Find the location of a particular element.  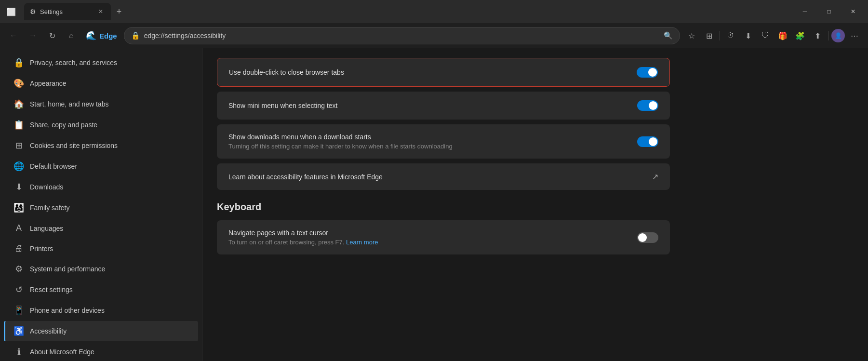

favorites-button: ☆ is located at coordinates (692, 36).